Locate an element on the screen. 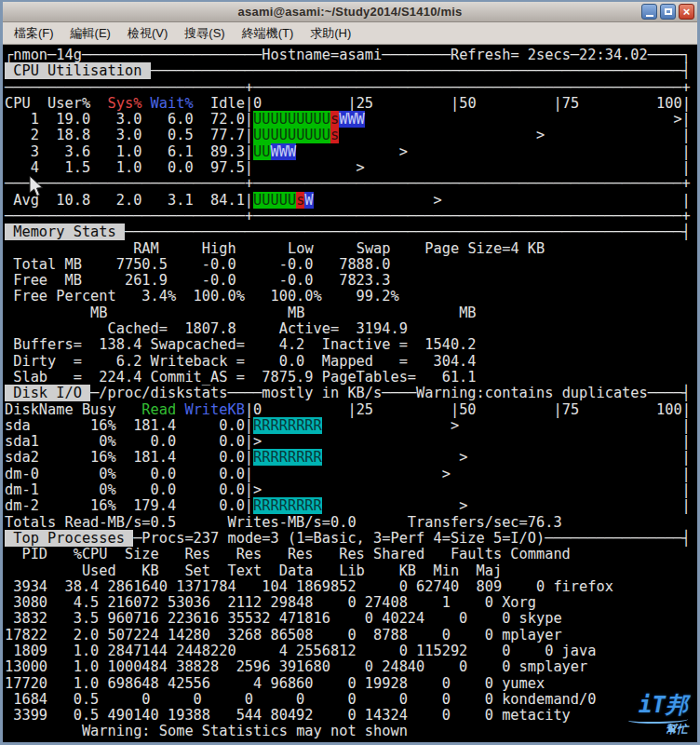 The image size is (700, 745). terminal-line: RAM High Low Swap Page Size=4 KB is located at coordinates (351, 250).